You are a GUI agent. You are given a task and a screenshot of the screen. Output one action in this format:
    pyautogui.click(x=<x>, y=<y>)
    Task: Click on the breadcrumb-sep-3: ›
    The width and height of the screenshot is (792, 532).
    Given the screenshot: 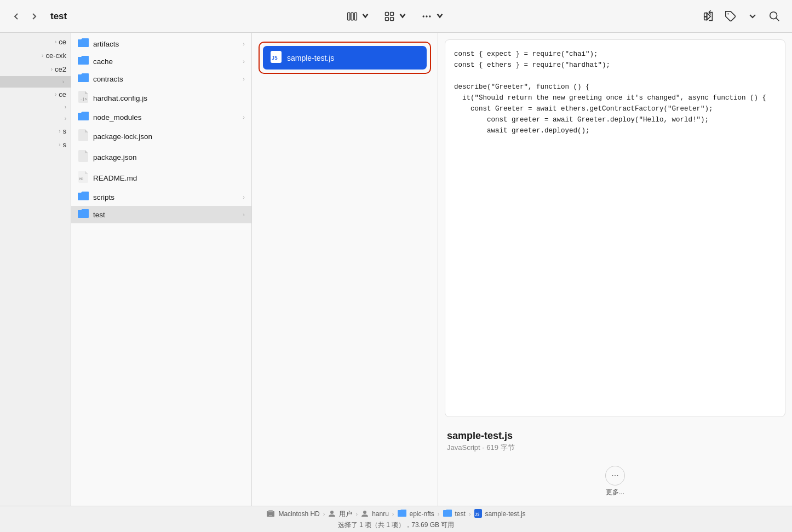 What is the action you would take?
    pyautogui.click(x=393, y=514)
    